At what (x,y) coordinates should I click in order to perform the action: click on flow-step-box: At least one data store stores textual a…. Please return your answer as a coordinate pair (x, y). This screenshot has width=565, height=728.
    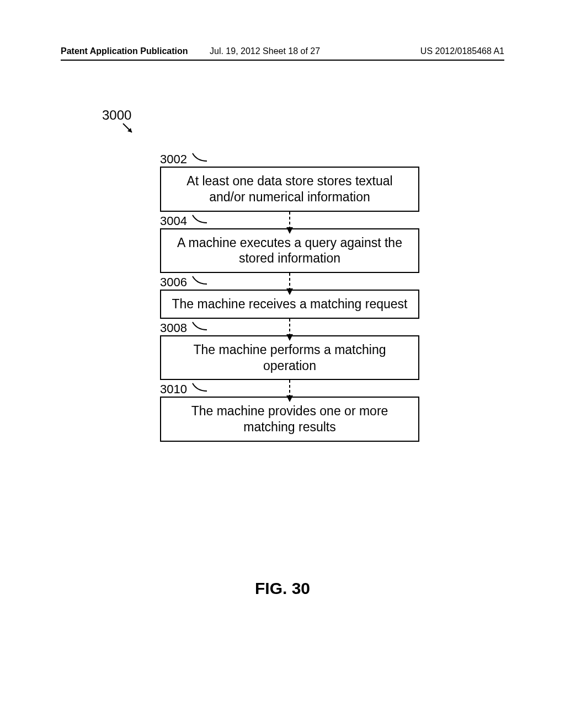
    Looking at the image, I should click on (290, 189).